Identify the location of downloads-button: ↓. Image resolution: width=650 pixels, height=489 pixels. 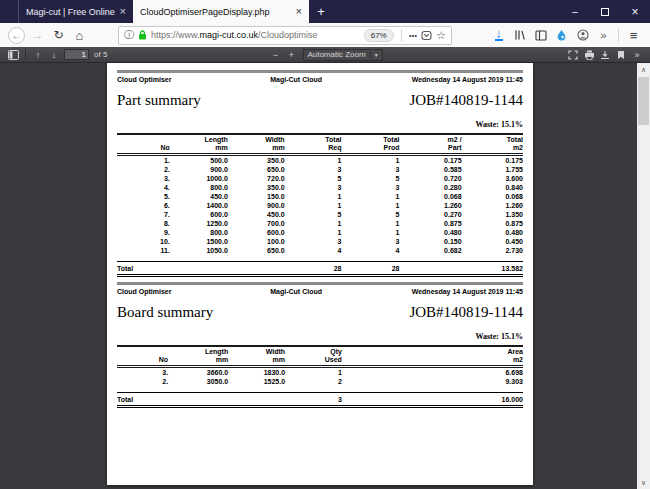
(498, 35).